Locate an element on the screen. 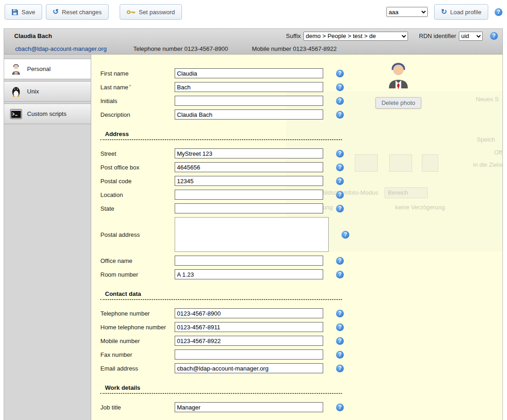 This screenshot has height=420, width=507. tab-unix: Unix is located at coordinates (48, 92).